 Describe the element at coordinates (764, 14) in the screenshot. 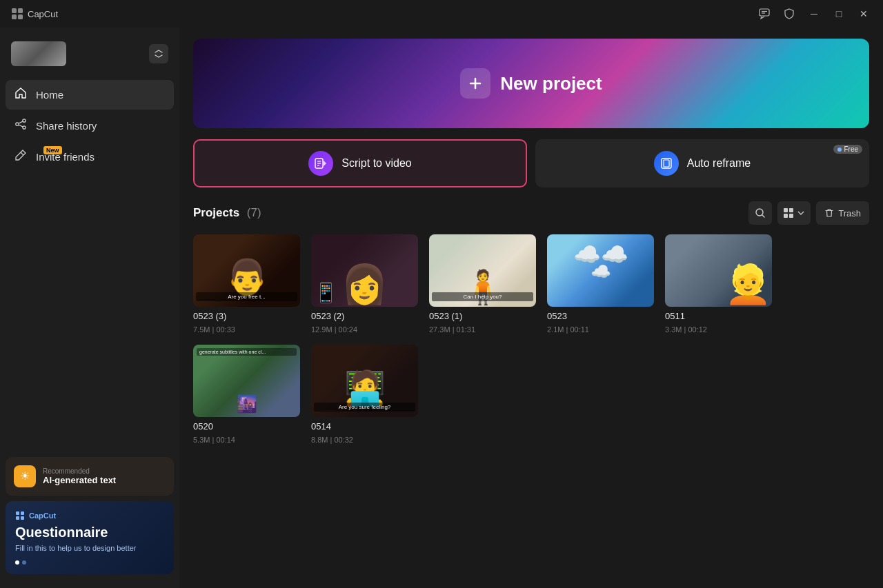

I see `feedback-button` at that location.